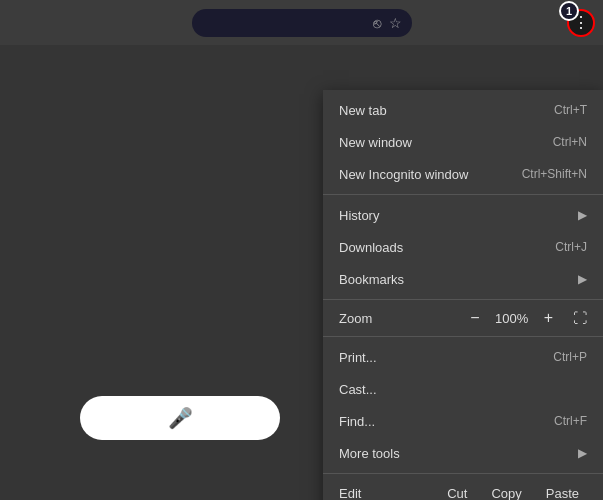 The height and width of the screenshot is (500, 603). I want to click on address-bar: ⎋ ☆, so click(302, 23).